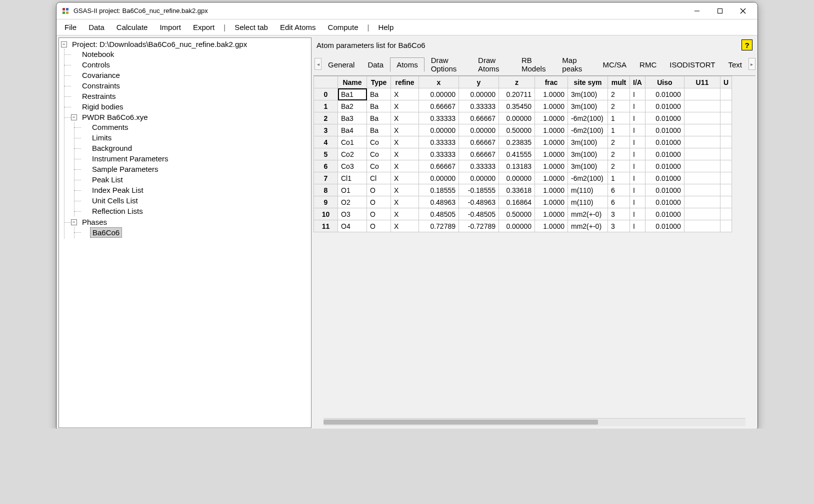 Image resolution: width=814 pixels, height=504 pixels. I want to click on cell-name: Ba3, so click(352, 118).